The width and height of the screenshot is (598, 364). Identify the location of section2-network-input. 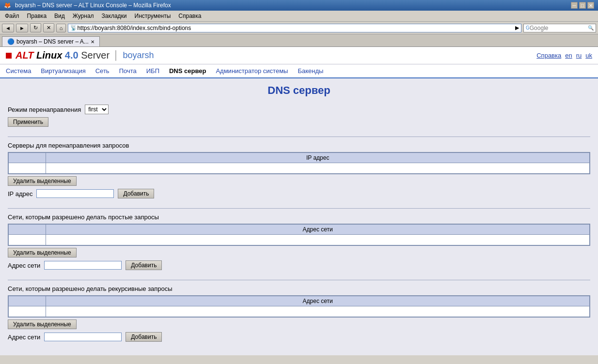
(83, 265).